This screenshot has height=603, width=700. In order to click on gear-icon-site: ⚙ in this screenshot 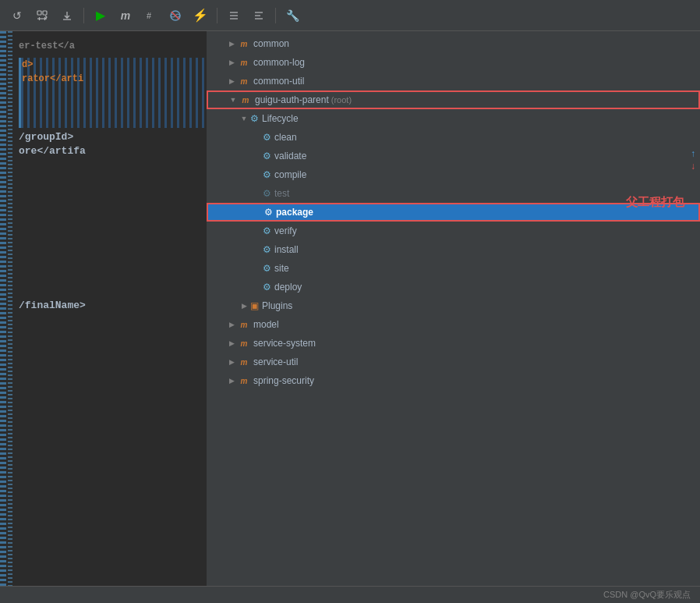, I will do `click(267, 268)`.